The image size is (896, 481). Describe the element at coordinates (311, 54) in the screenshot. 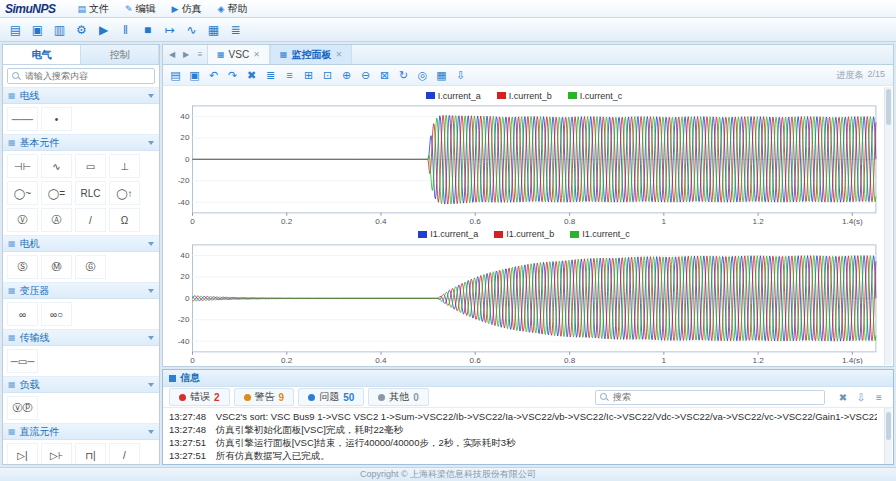

I see `tab-monitor-panel: ▦ 监控面板 ✕` at that location.